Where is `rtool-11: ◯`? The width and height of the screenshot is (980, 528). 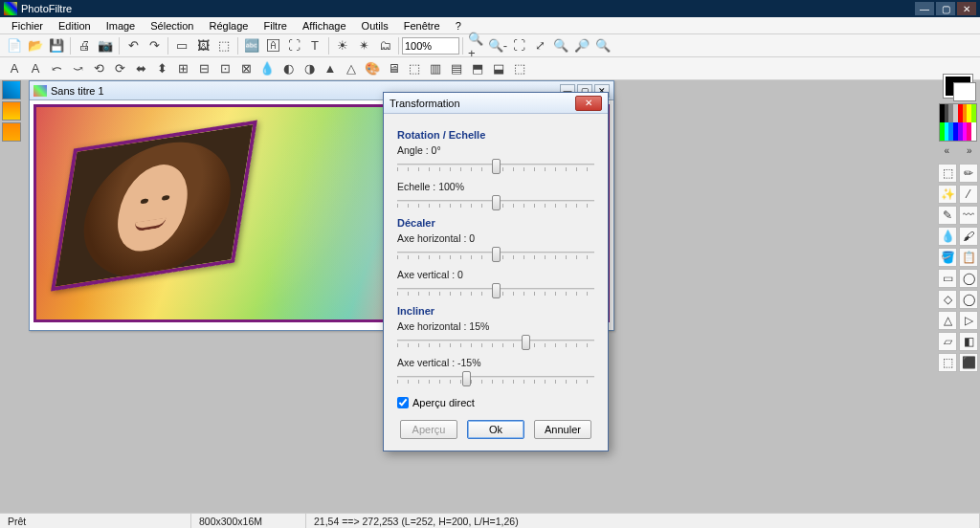
rtool-11: ◯ is located at coordinates (969, 278).